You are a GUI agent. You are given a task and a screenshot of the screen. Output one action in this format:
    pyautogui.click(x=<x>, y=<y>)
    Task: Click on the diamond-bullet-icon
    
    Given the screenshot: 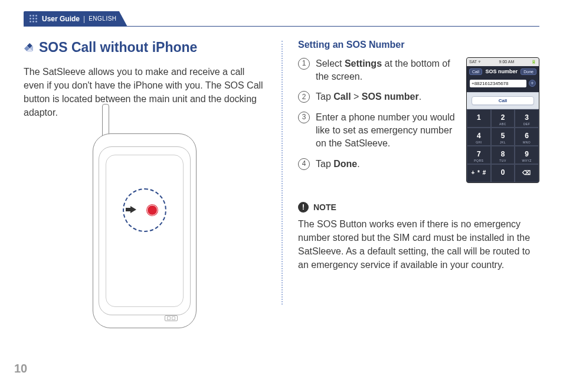 What is the action you would take?
    pyautogui.click(x=28, y=47)
    